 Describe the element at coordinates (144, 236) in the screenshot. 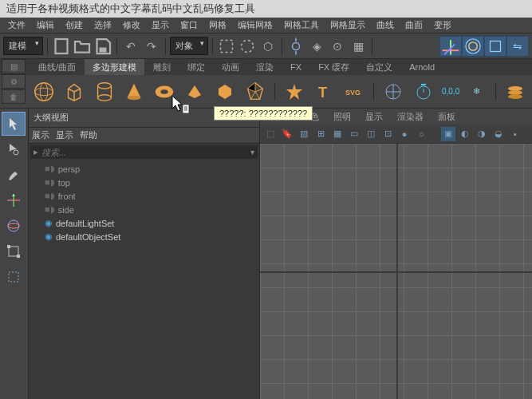

I see `outliner-item: ◉defaultObjectSet` at that location.